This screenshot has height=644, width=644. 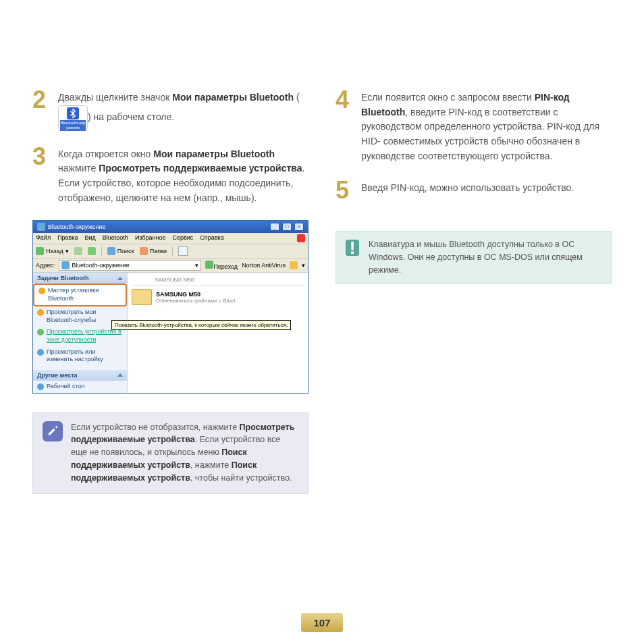 I want to click on menu-item: Файл, so click(x=43, y=238).